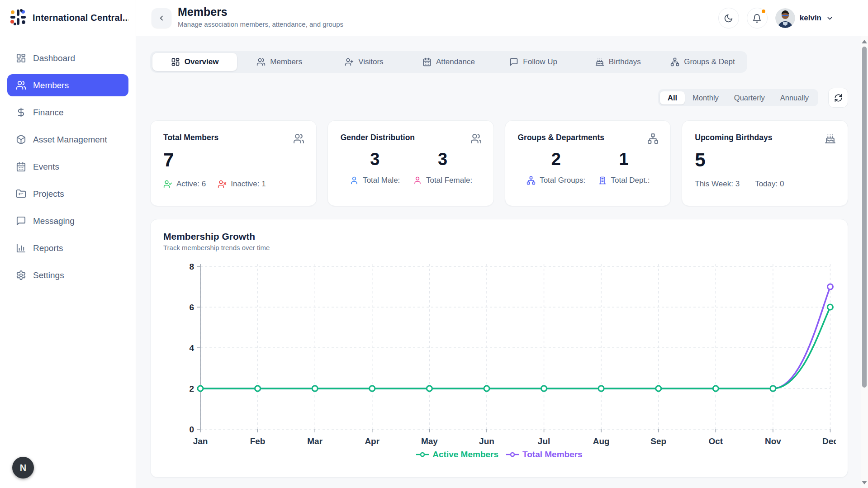  Describe the element at coordinates (864, 217) in the screenshot. I see `scrollbar-thumb` at that location.